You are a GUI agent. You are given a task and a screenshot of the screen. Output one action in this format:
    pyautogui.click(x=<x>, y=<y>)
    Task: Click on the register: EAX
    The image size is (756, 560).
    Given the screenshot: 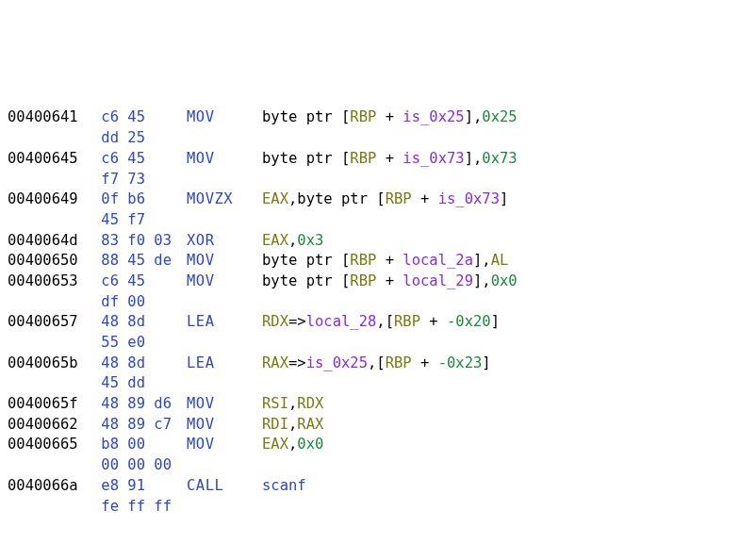 What is the action you would take?
    pyautogui.click(x=275, y=444)
    